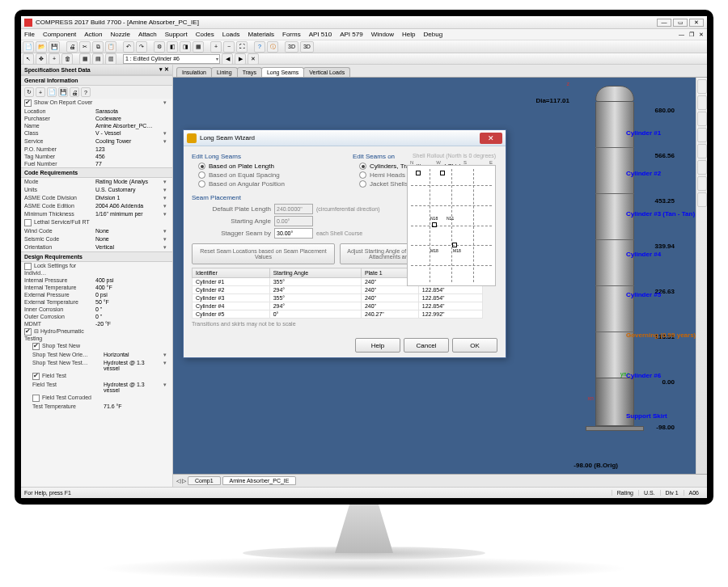  Describe the element at coordinates (253, 59) in the screenshot. I see `nav-close-icon: ✕` at that location.